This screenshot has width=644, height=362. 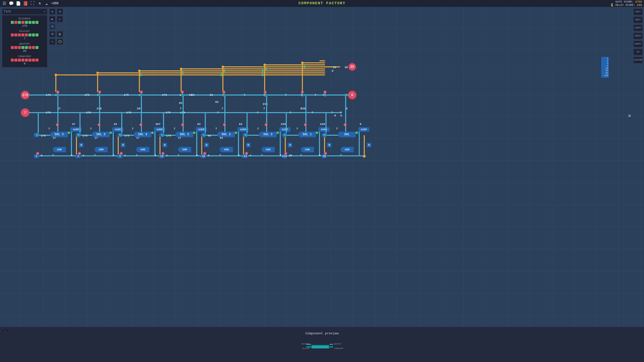 I want to click on io-values-panel: Divident175Divisor7Quotent25remainder0, so click(x=25, y=41).